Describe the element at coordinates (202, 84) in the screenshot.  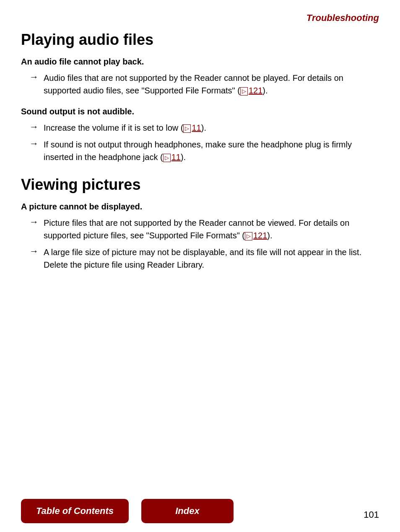
I see `bullets-cannot-play: → Audio files that are not supported by …` at that location.